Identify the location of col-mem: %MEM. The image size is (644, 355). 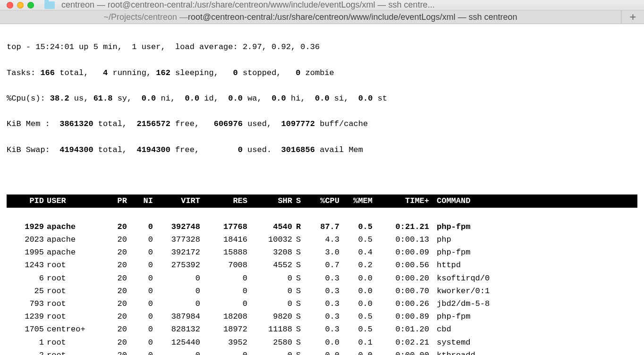
(356, 201).